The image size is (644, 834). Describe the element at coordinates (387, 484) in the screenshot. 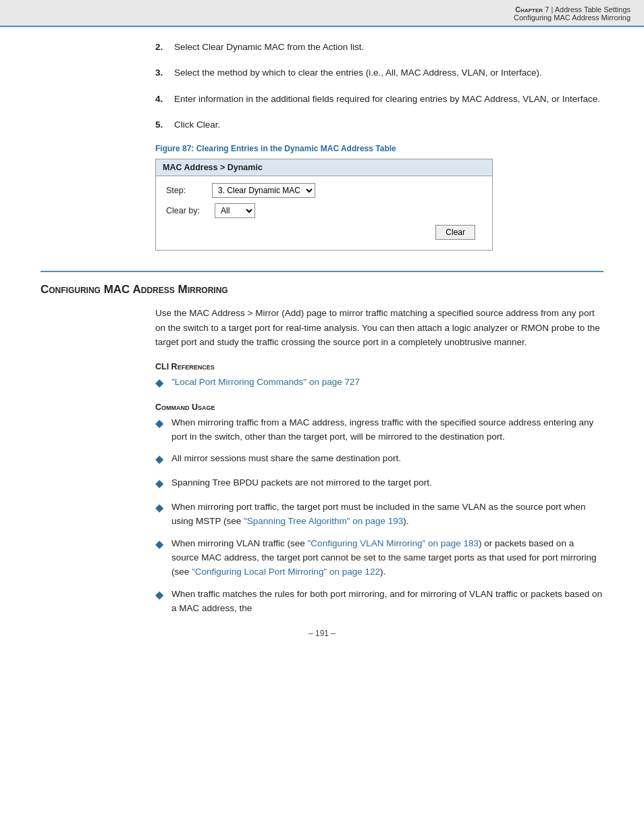

I see `bullet-3-text: Spanning Tree BPDU packets are not mirro…` at that location.